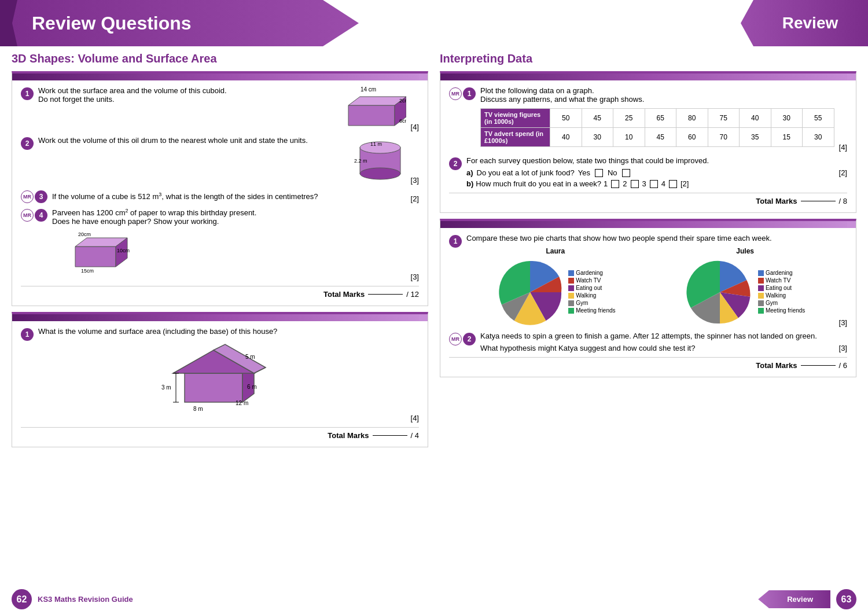 The image size is (868, 614). Describe the element at coordinates (663, 184) in the screenshot. I see `q-r2b-4: 4` at that location.